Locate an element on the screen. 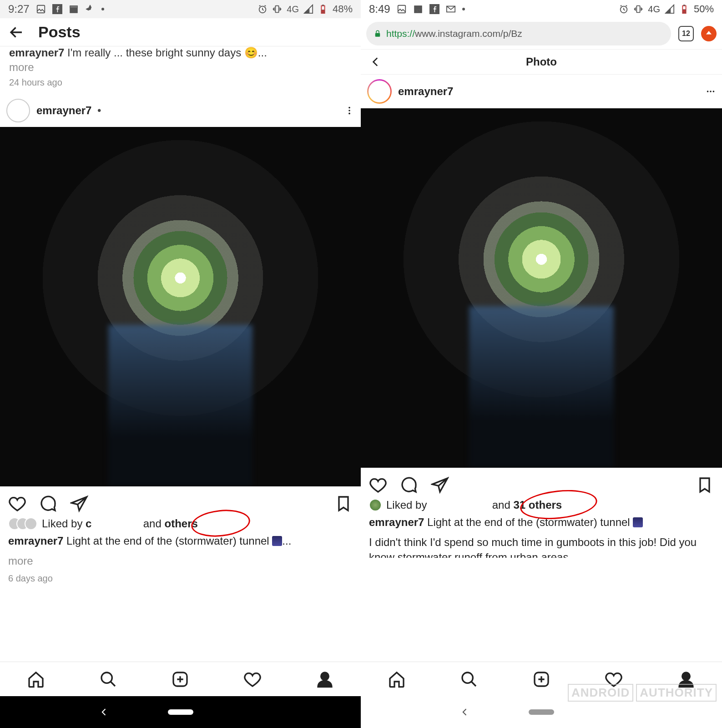  battery-percent: 50% is located at coordinates (704, 9).